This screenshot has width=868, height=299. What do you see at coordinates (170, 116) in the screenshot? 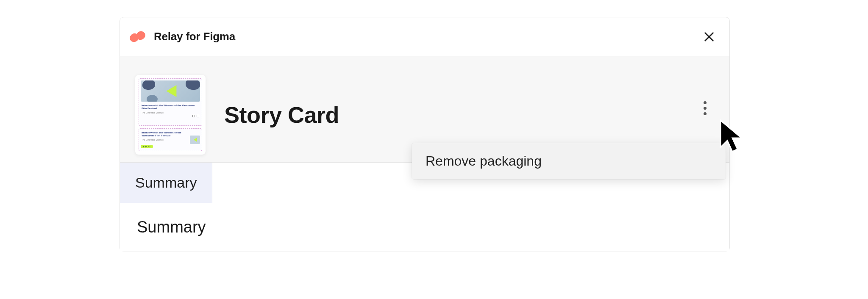
I see `thumbnail-card-meta` at bounding box center [170, 116].